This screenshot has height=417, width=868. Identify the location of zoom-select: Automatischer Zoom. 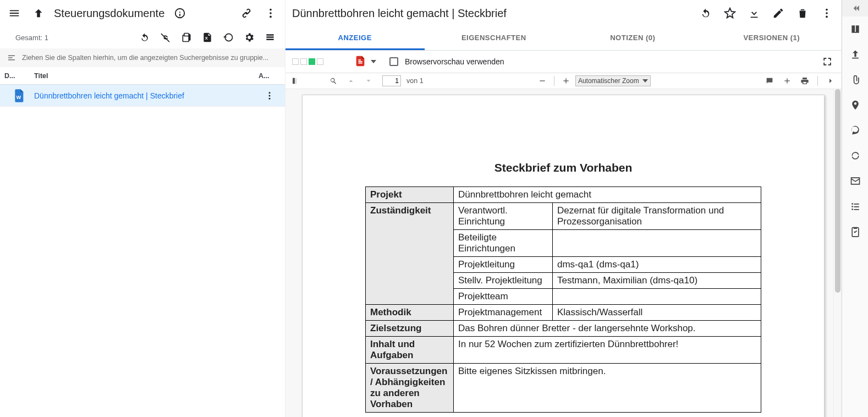
(613, 81).